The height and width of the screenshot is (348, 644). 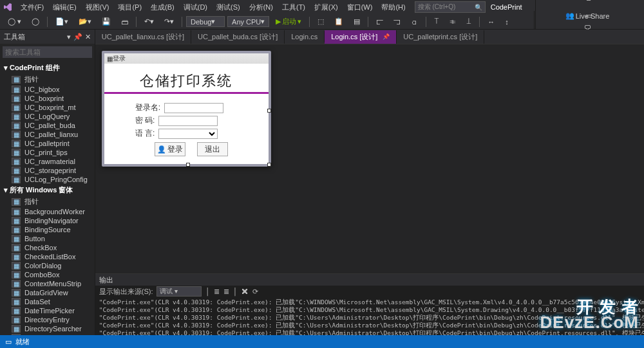 I want to click on nav-fwd-button: ◯, so click(x=35, y=22).